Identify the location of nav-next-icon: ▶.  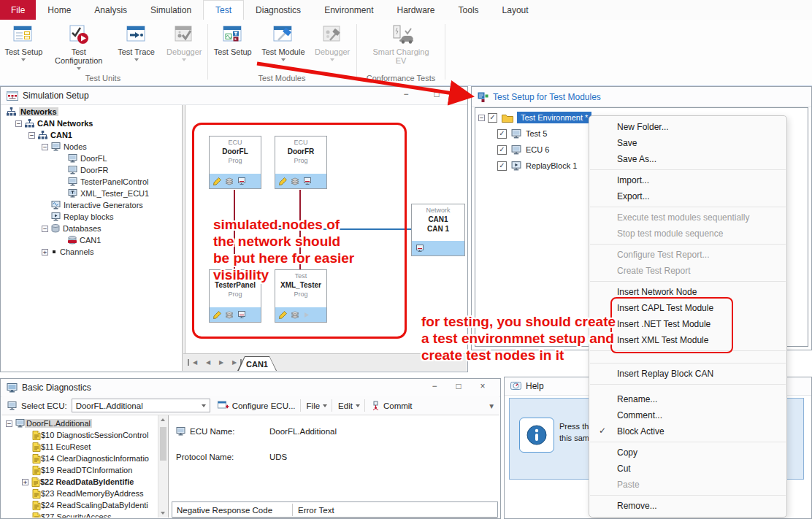
(221, 362).